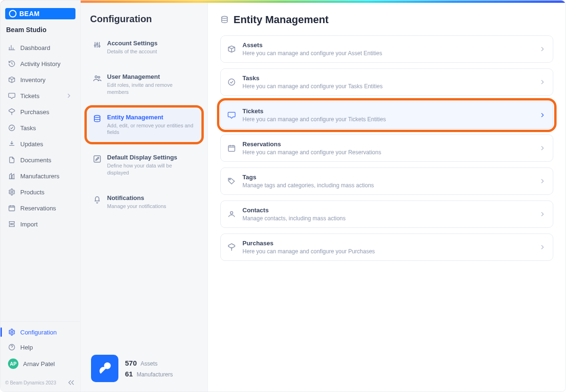  I want to click on sidebar-item-documents: Documents, so click(41, 160).